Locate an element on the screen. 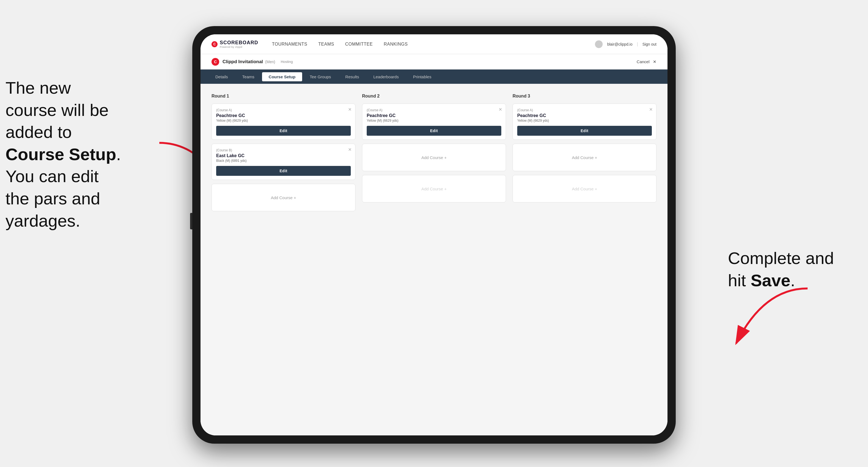  tab-details: Details is located at coordinates (222, 77).